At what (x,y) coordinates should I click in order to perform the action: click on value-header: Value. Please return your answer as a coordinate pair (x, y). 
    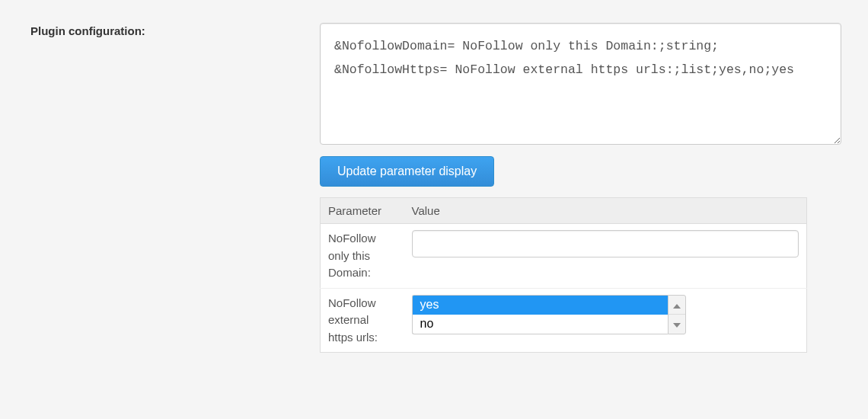
    Looking at the image, I should click on (606, 211).